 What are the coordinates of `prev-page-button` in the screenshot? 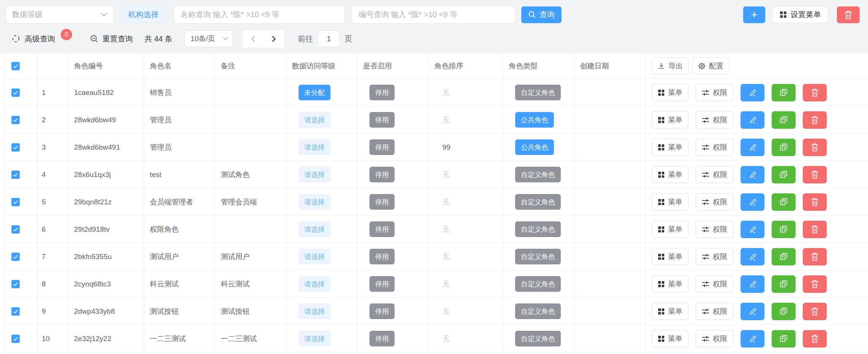 It's located at (253, 39).